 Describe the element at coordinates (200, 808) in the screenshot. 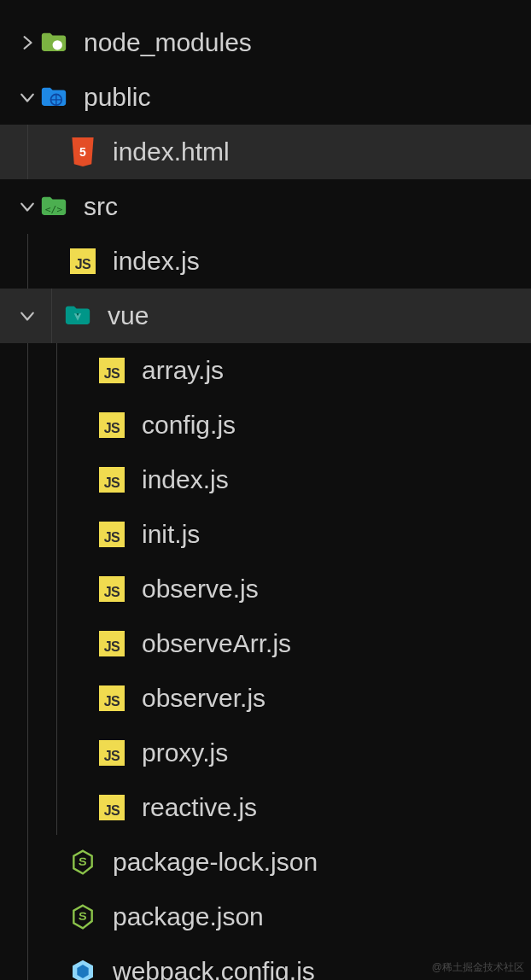

I see `file-label: reactive.js` at that location.